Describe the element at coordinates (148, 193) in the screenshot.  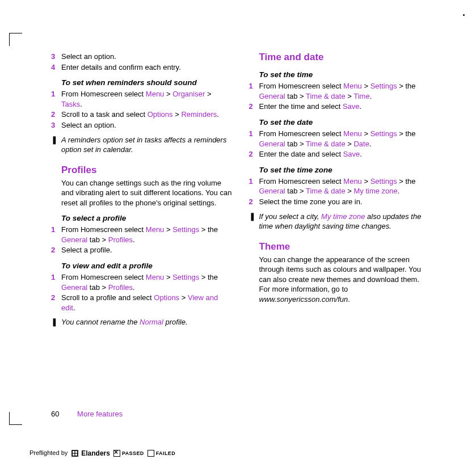
I see `profiles-intro: You can change settings such as the ring…` at that location.